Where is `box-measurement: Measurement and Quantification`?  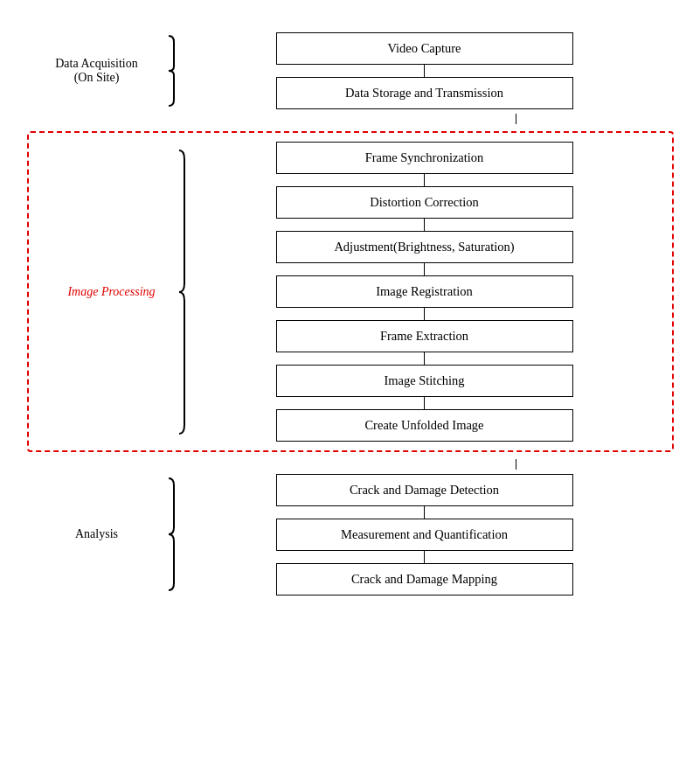 box-measurement: Measurement and Quantification is located at coordinates (425, 535).